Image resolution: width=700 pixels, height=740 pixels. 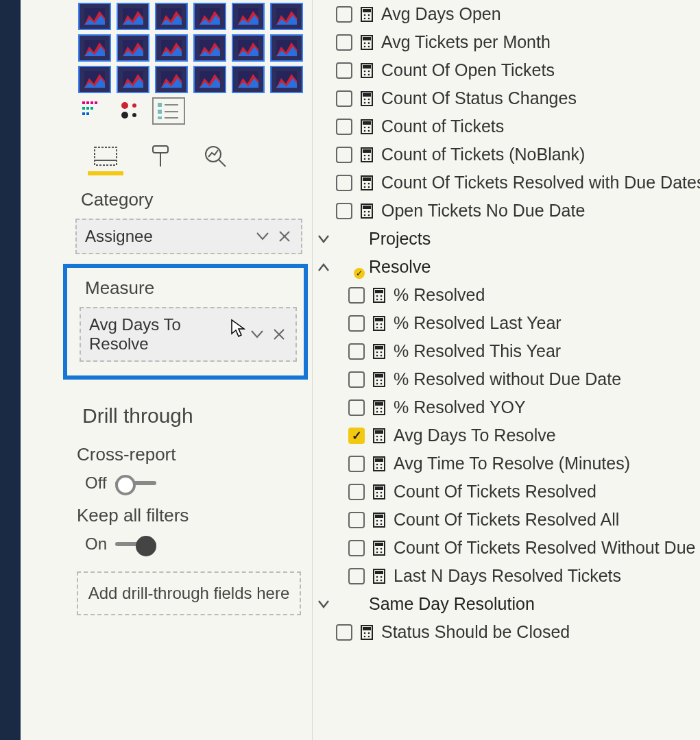 What do you see at coordinates (506, 42) in the screenshot?
I see `field-item: Avg Tickets per Month` at bounding box center [506, 42].